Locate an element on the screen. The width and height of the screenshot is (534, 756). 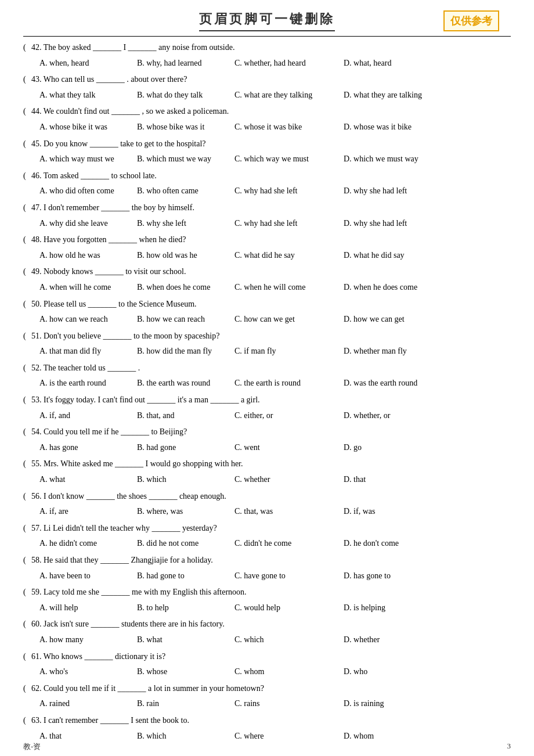
question-text: 47. I don't remember _______ the boy by … is located at coordinates (271, 208).